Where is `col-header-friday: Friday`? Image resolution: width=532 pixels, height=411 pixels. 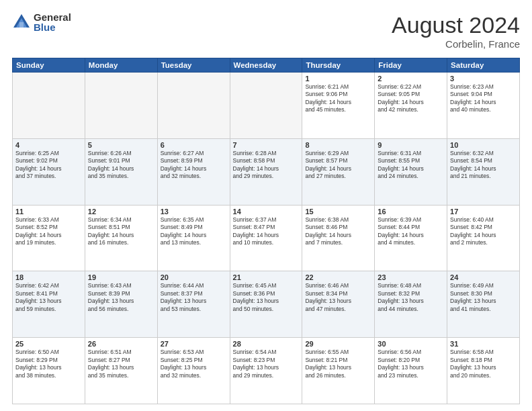
col-header-friday: Friday is located at coordinates (411, 66).